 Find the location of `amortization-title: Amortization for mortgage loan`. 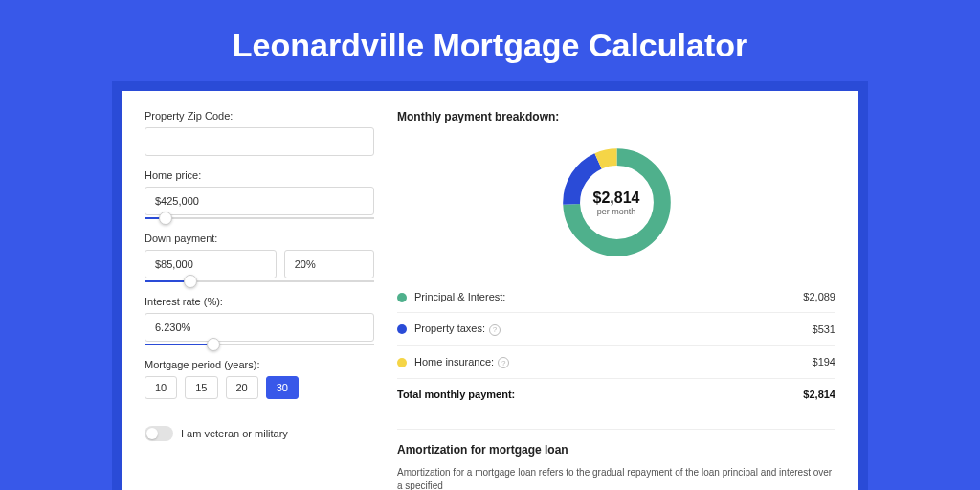

amortization-title: Amortization for mortgage loan is located at coordinates (616, 450).